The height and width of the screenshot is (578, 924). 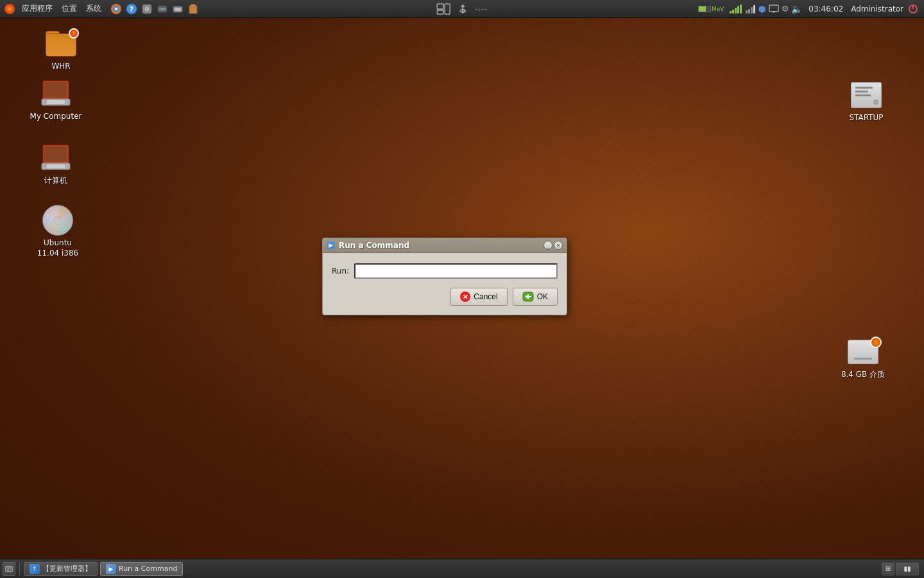 What do you see at coordinates (56, 117) in the screenshot?
I see `my-computer-label: My Computer` at bounding box center [56, 117].